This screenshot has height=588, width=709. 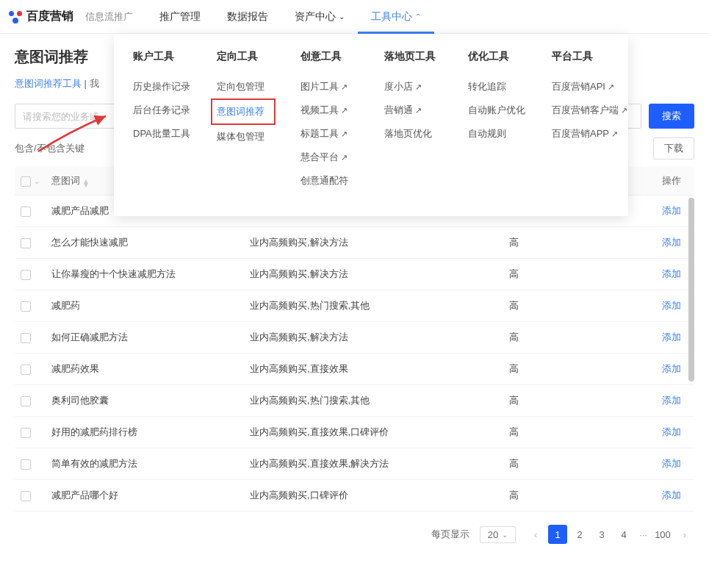 What do you see at coordinates (330, 110) in the screenshot?
I see `mega-link: 视频工具↗` at bounding box center [330, 110].